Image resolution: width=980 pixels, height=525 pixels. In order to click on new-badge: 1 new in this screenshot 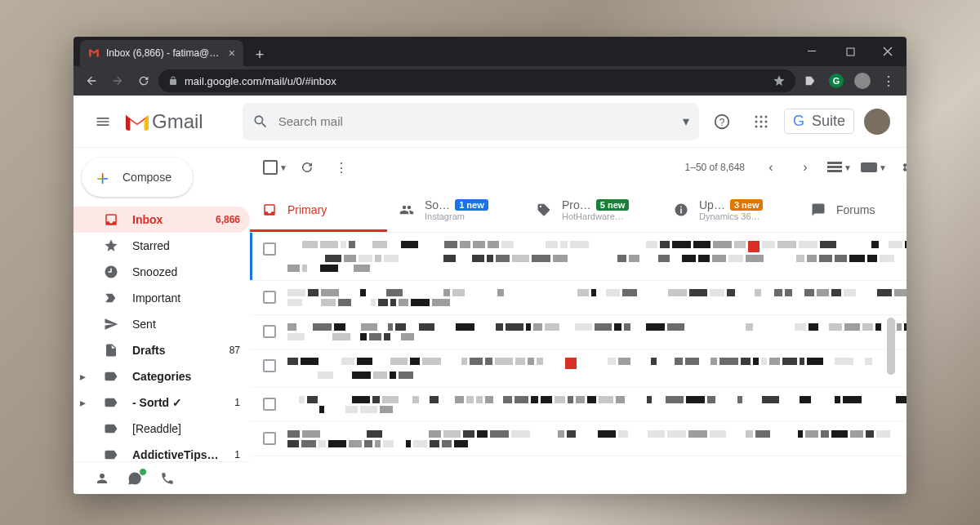, I will do `click(472, 205)`.